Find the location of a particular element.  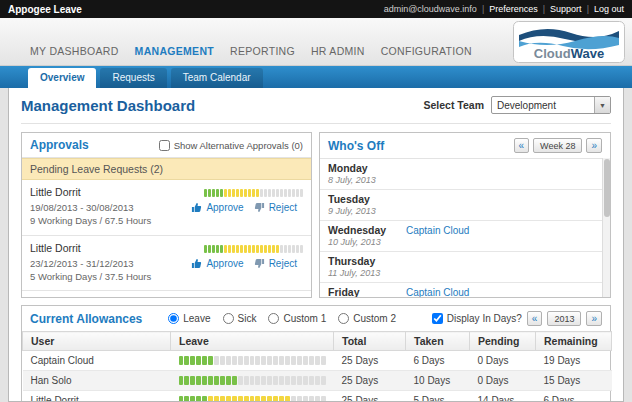

user-cell: Captain Cloud is located at coordinates (97, 361).